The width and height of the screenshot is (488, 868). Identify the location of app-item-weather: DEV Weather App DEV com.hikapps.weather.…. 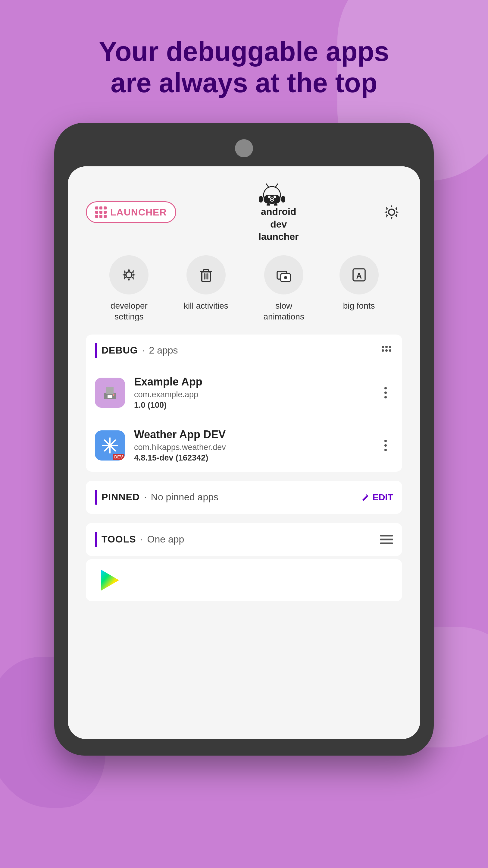
(244, 445).